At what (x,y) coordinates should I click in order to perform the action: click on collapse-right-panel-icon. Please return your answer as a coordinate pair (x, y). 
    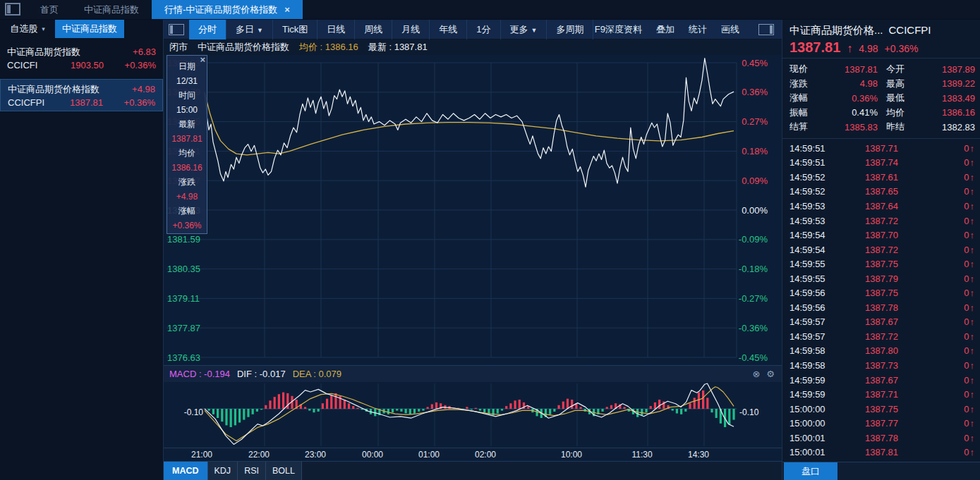
    Looking at the image, I should click on (766, 30).